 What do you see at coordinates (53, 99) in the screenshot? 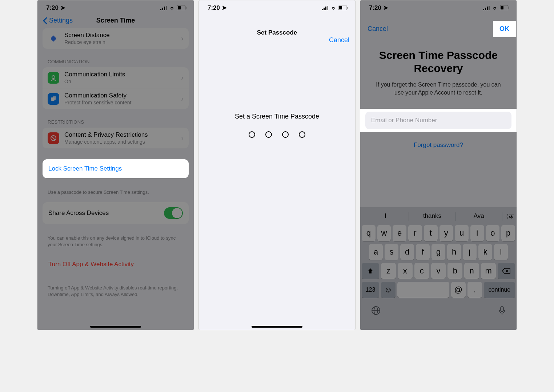
I see `communication-safety-icon` at bounding box center [53, 99].